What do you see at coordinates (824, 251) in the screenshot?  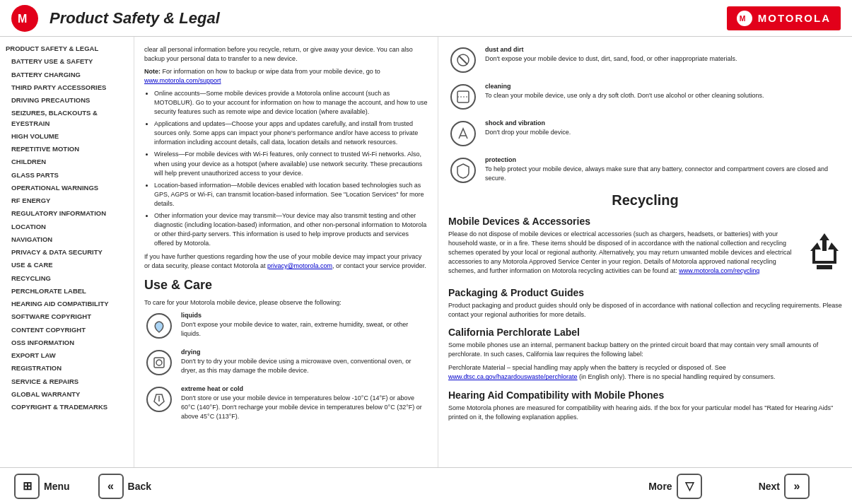 I see `recycle-symbol-icon` at bounding box center [824, 251].